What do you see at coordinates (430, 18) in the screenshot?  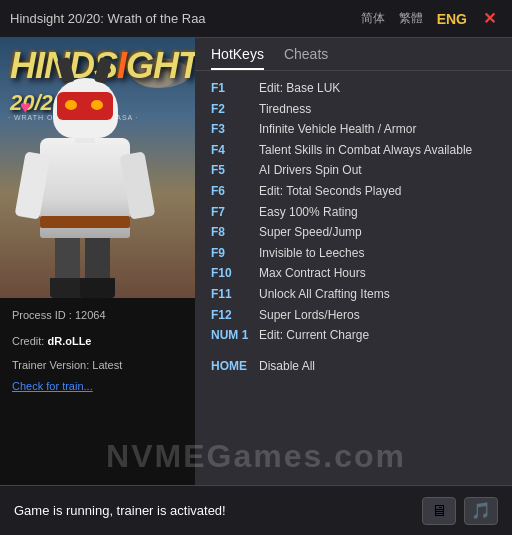 I see `language-buttons: 简体 繁體 ENG ✕` at bounding box center [430, 18].